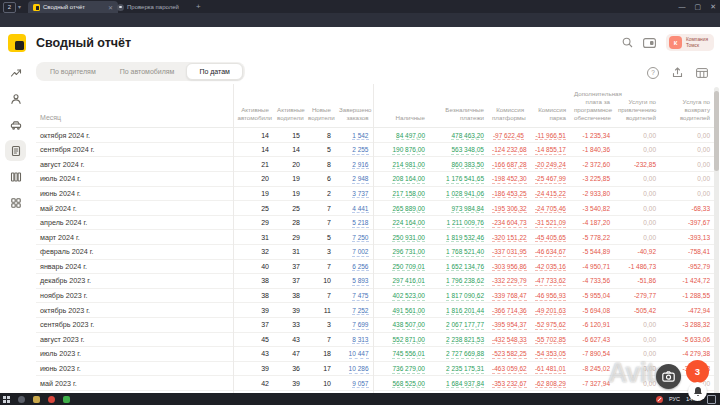 This screenshot has height=405, width=720. I want to click on commission-link: -49 201,63, so click(550, 312).